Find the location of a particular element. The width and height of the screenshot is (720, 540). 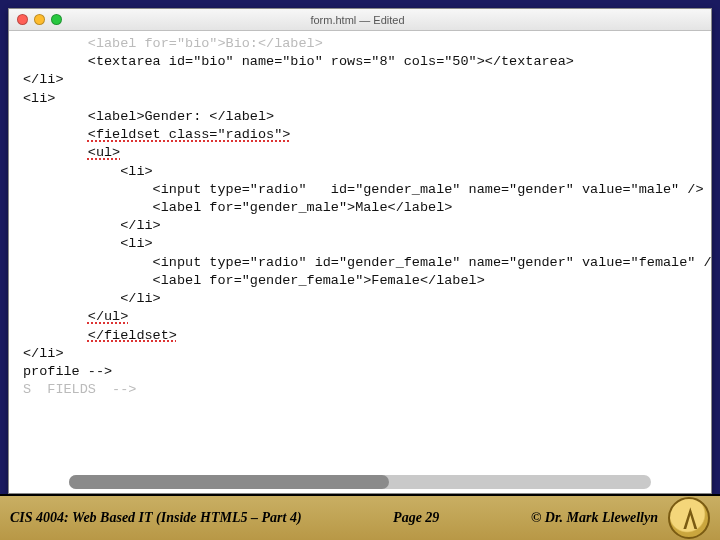

copyright: © Dr. Mark Llewellyn is located at coordinates (580, 518).